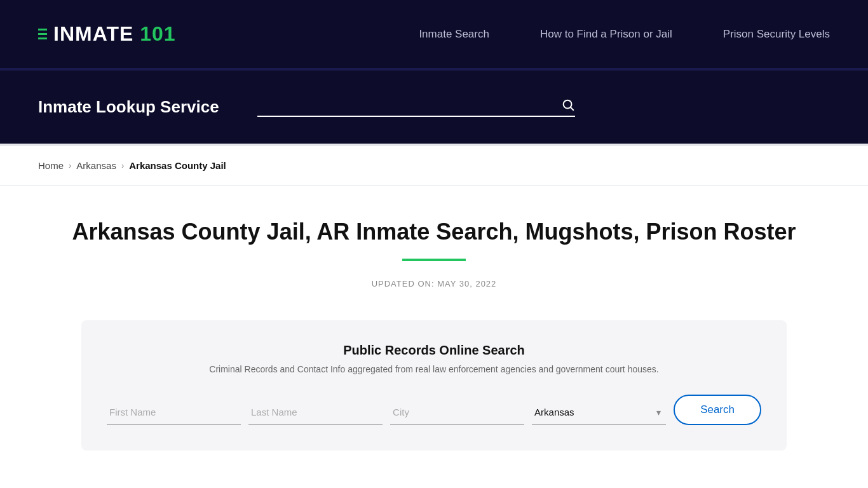 Image resolution: width=868 pixels, height=488 pixels. What do you see at coordinates (107, 34) in the screenshot?
I see `logo-area: INMATE 101` at bounding box center [107, 34].